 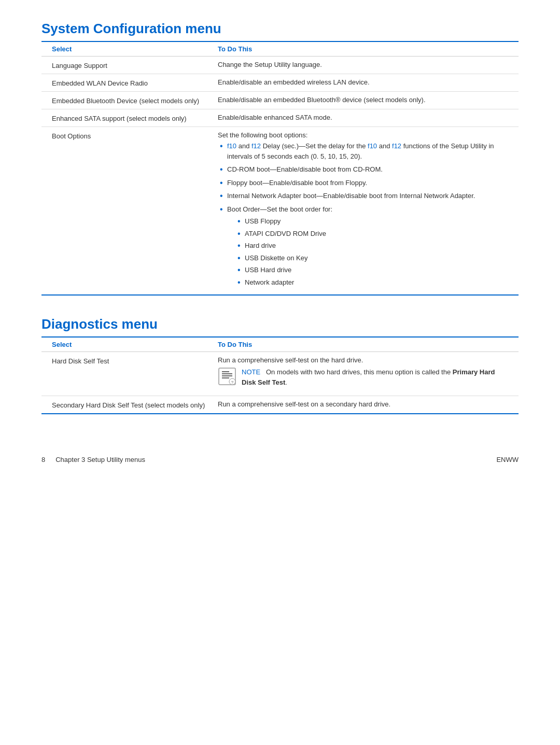 What do you see at coordinates (368, 117) in the screenshot?
I see `row-todo-sata: Enable/disable enhanced SATA mode.` at bounding box center [368, 117].